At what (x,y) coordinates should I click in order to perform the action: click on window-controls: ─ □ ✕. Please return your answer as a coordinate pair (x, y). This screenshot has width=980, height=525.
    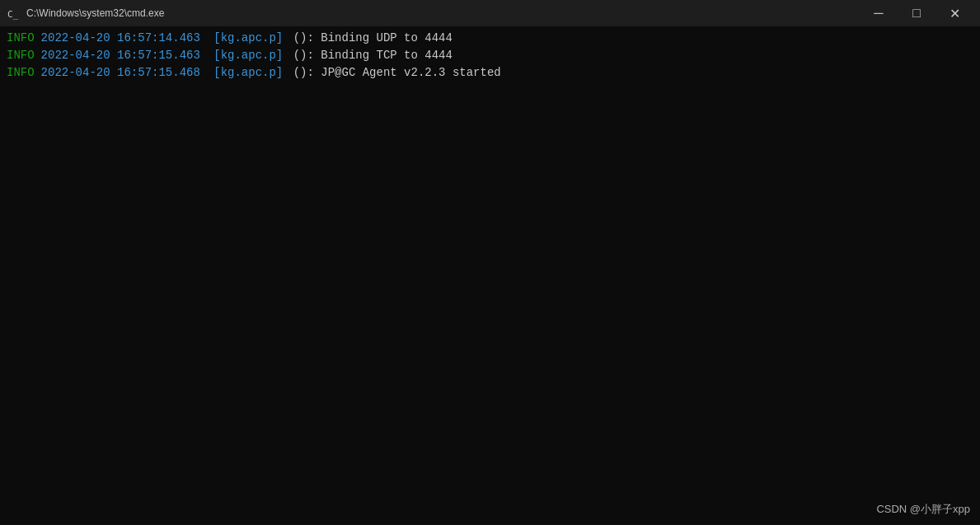
    Looking at the image, I should click on (917, 13).